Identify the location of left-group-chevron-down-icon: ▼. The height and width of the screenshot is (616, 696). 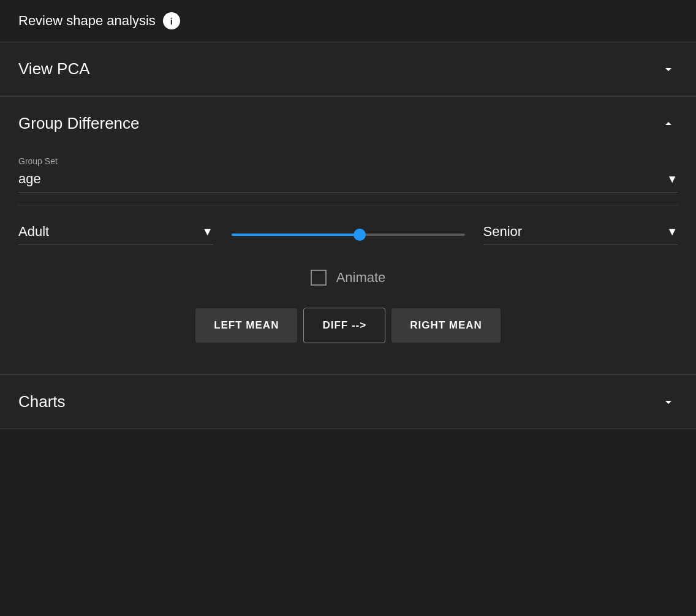
(208, 232).